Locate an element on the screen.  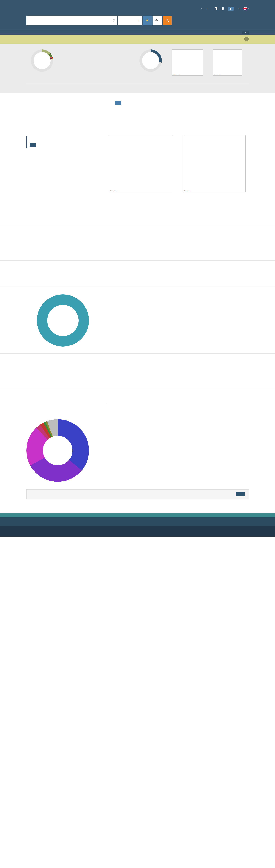
historic-index-button is located at coordinates (157, 20).